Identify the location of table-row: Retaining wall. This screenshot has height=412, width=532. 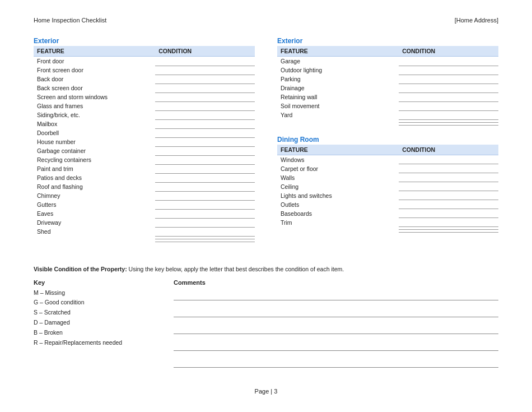
(388, 97).